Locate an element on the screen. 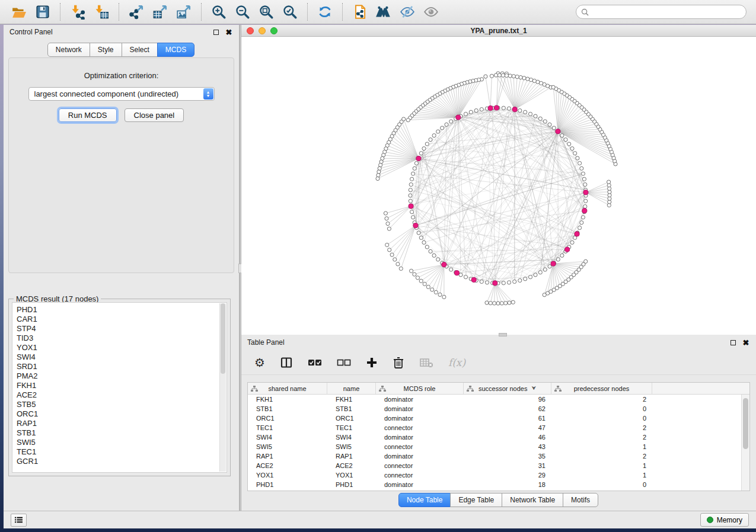  table-row: ACE2ACE2connector311 is located at coordinates (495, 466).